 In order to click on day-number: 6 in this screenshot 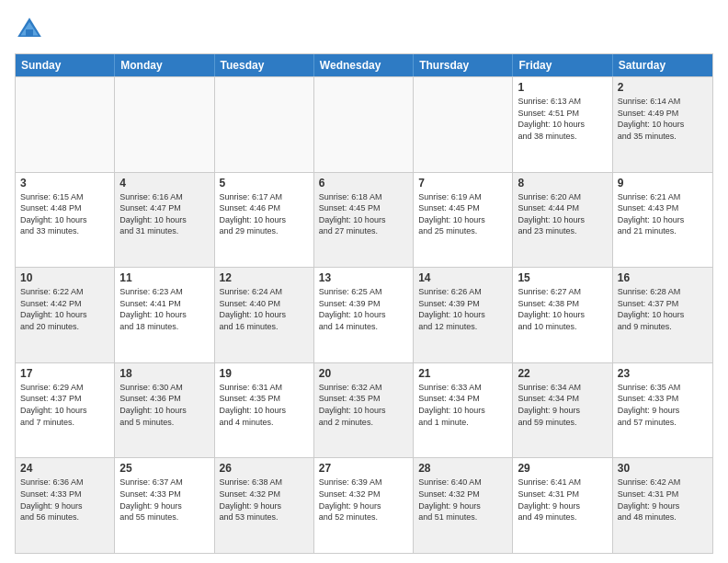, I will do `click(364, 183)`.